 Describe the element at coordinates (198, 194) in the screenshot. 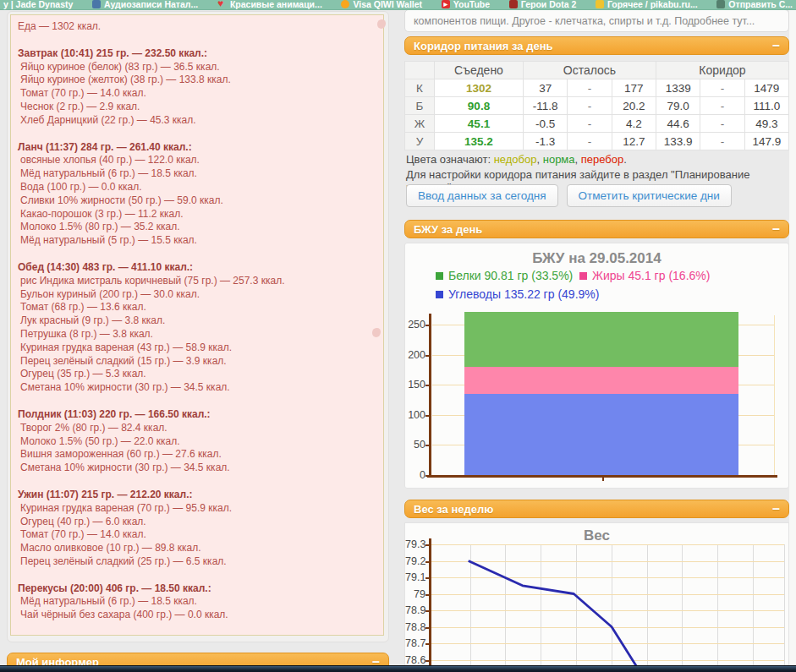

I see `meal-block: Ланч (11:37) 284 гр. — 261.40 ккал.:овся…` at that location.